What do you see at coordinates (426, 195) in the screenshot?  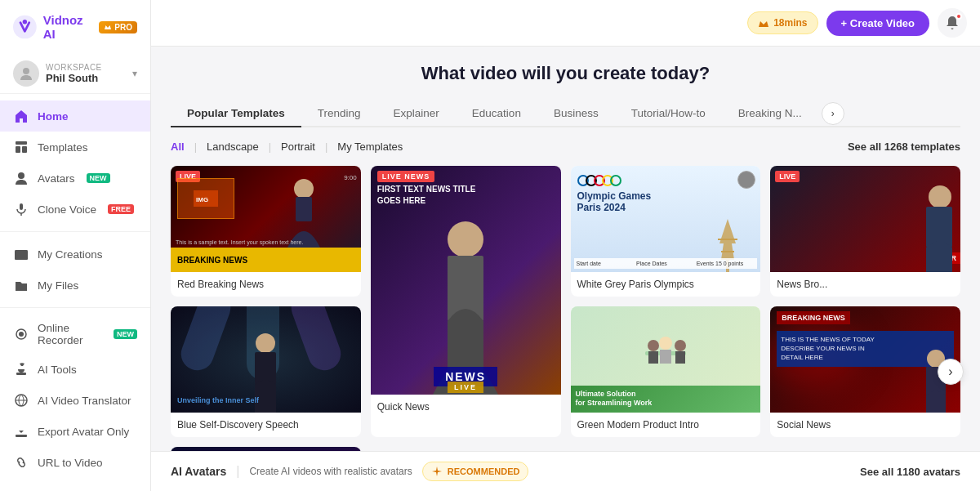 I see `news-title-overlay: FIRST TEXT NEWS TITLEGOES HERE` at bounding box center [426, 195].